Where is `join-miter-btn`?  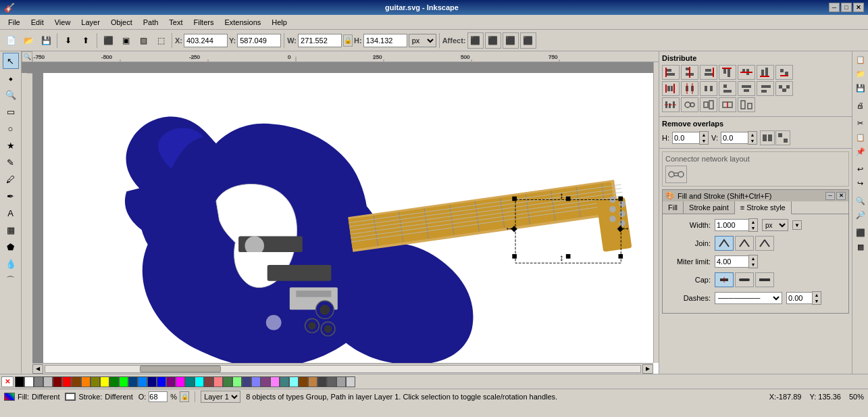
join-miter-btn is located at coordinates (724, 243).